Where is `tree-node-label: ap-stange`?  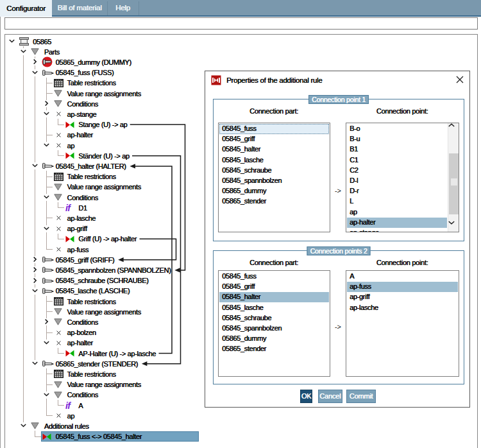
tree-node-label: ap-stange is located at coordinates (81, 114).